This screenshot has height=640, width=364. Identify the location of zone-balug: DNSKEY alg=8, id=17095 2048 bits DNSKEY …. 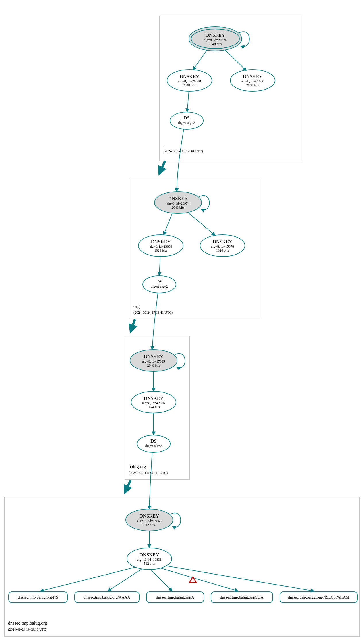
(157, 408).